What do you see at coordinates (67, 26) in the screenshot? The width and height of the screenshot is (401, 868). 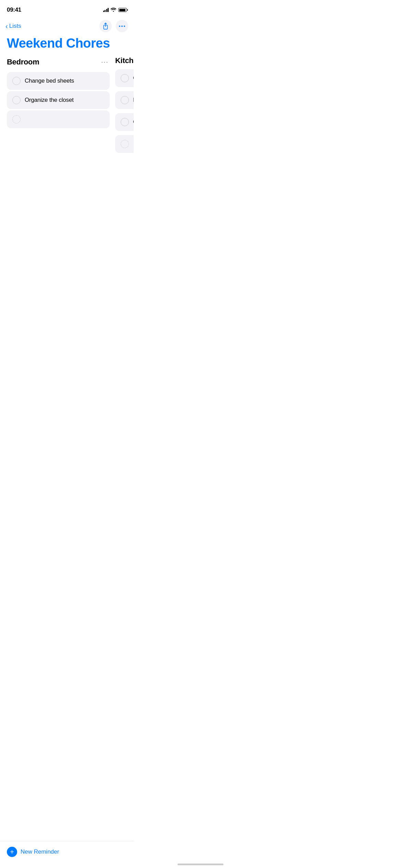 I see `nav-bar: ‹ Lists` at bounding box center [67, 26].